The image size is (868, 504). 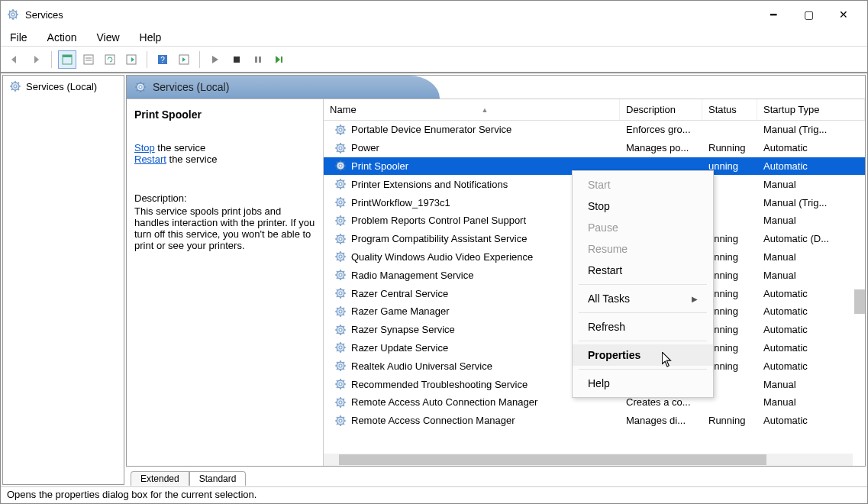 What do you see at coordinates (643, 327) in the screenshot?
I see `menu-refresh: Refresh` at bounding box center [643, 327].